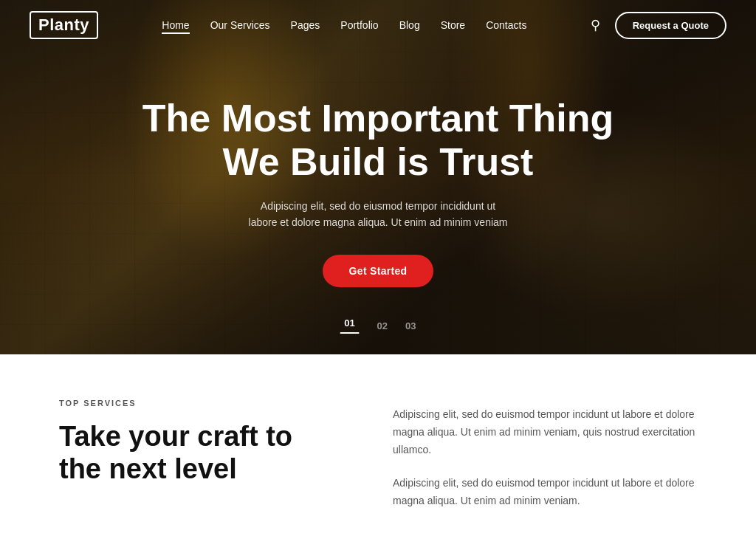  I want to click on brand-logo: Planty, so click(63, 25).